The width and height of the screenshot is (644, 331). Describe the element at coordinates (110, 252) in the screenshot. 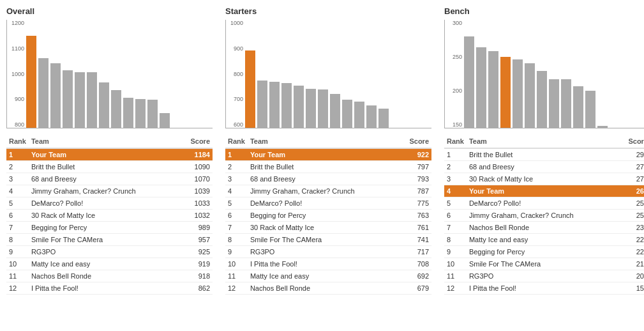

I see `table-row: 9RG3PO925` at that location.